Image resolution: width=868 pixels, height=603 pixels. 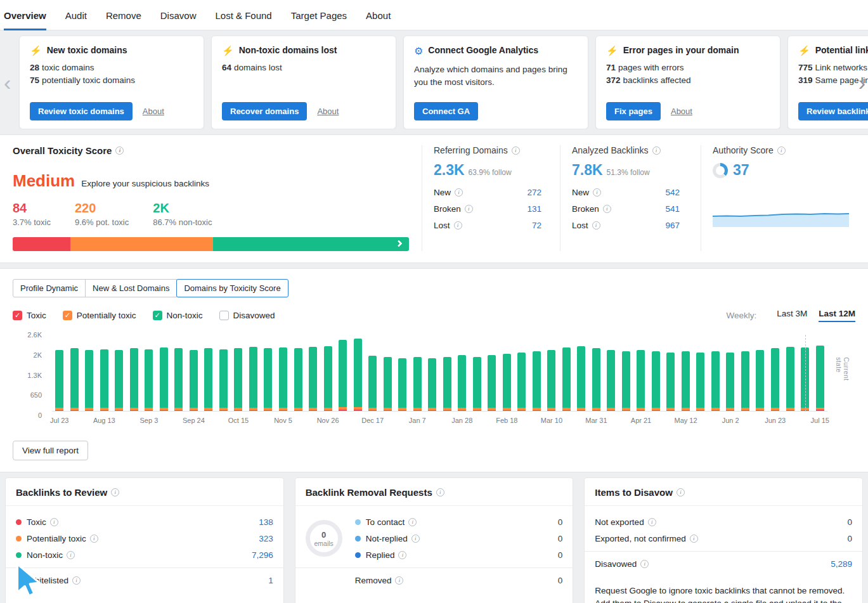 What do you see at coordinates (243, 15) in the screenshot?
I see `tab-lost-found: Lost & Found` at bounding box center [243, 15].